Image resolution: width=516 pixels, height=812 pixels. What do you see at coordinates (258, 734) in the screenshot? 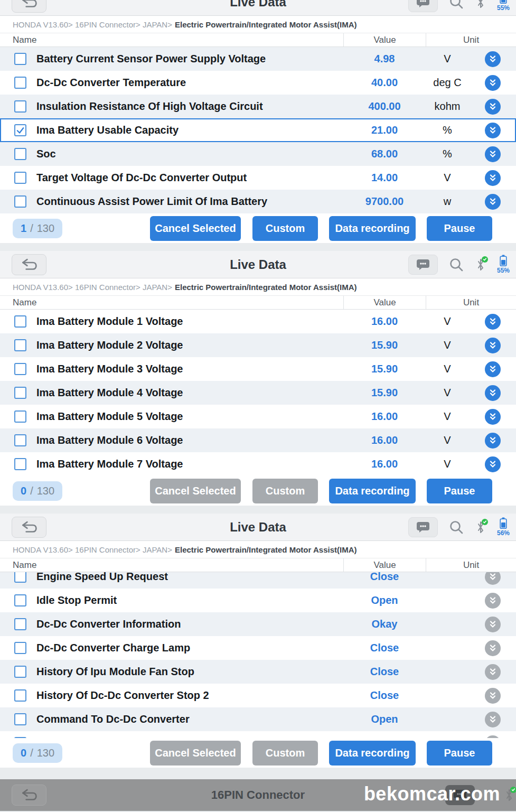
I see `table-row` at bounding box center [258, 734].